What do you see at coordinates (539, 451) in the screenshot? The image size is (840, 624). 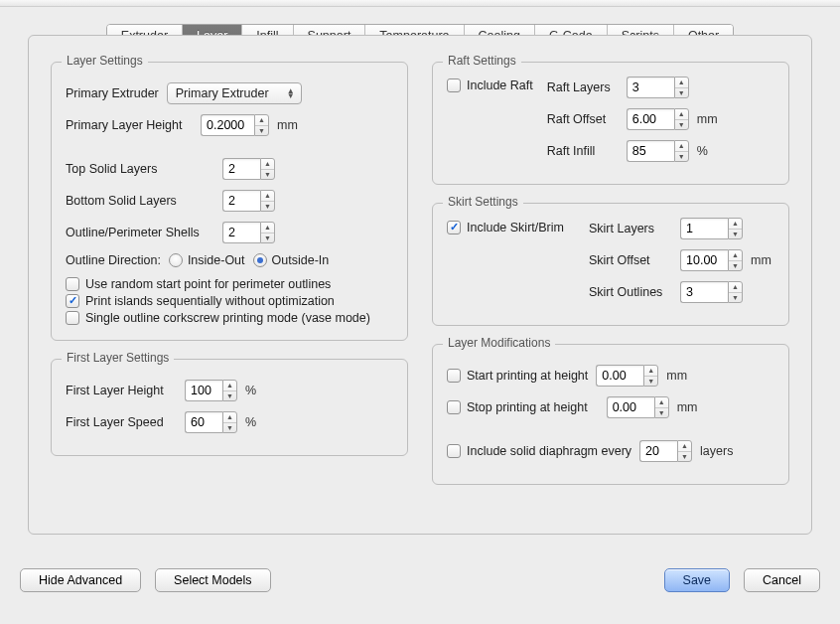 I see `checkbox-diaphragm: Include solid diaphragm every` at bounding box center [539, 451].